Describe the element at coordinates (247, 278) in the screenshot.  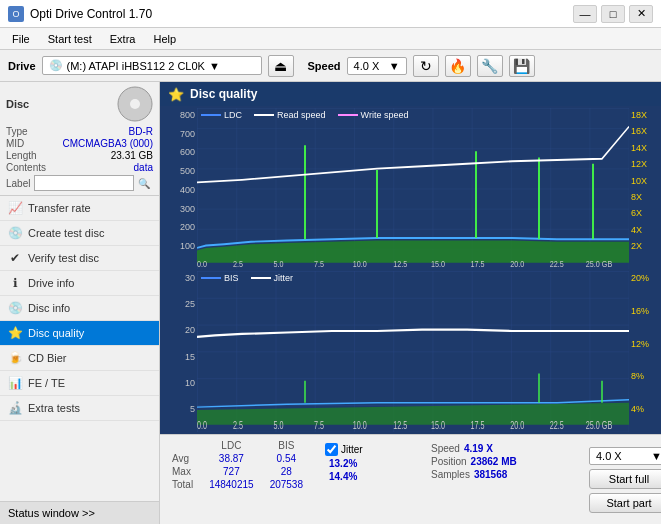
I see `chart2-legend: BIS Jitter` at that location.